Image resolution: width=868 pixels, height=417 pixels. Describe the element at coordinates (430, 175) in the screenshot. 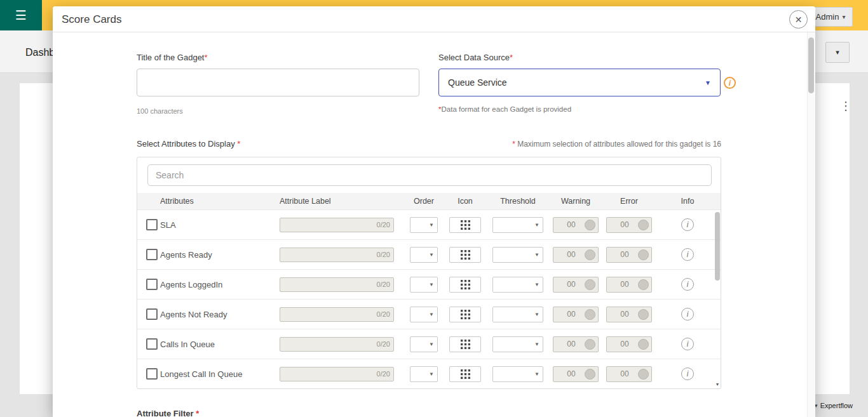

I see `search-input` at that location.